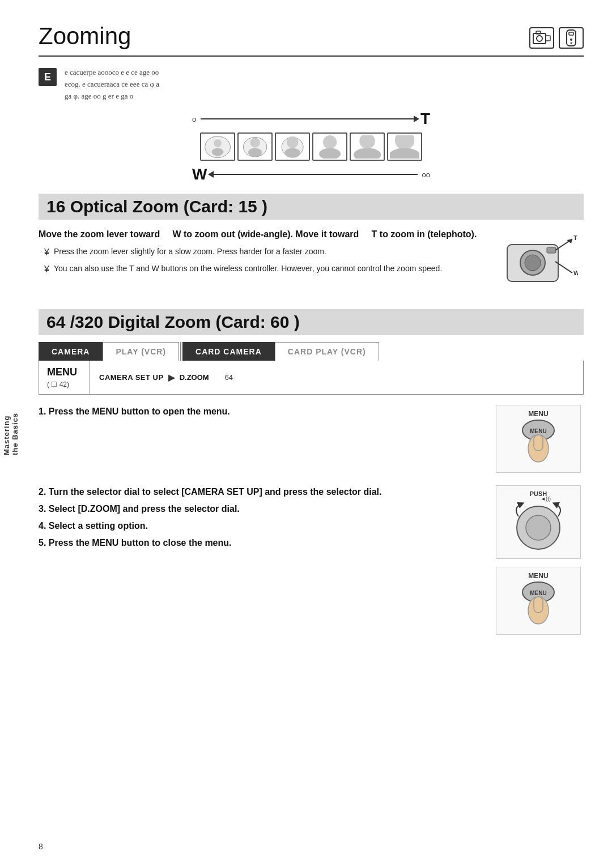 This screenshot has height=868, width=612. Describe the element at coordinates (261, 413) in the screenshot. I see `step-1-text: 1. Press the MENU button to open the men…` at that location.